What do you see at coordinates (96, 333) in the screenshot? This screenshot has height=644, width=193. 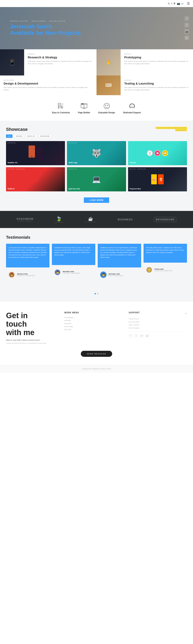 I see `contact-section: Get in touch with me Want to say hello? …` at bounding box center [96, 333].